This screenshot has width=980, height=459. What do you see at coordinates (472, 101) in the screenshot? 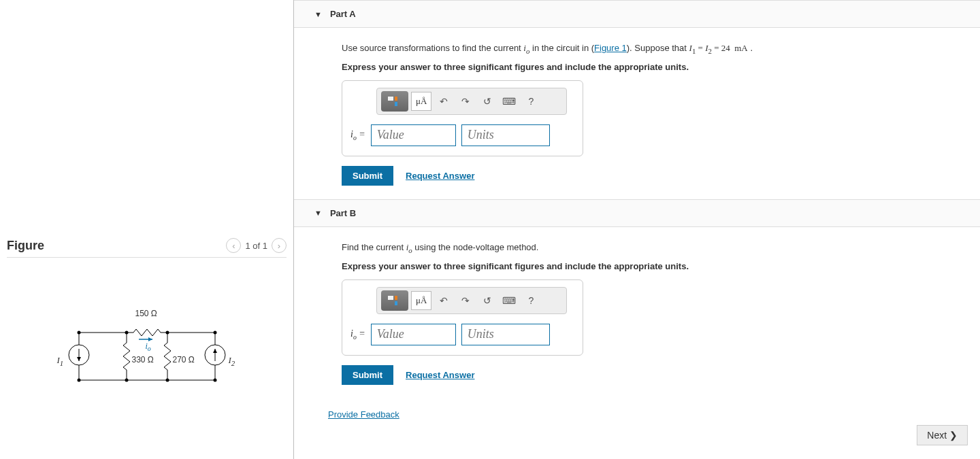
I see `part-a-toolbar: μÅ ↶ ↷ ↺ ⌨ ?` at bounding box center [472, 101].